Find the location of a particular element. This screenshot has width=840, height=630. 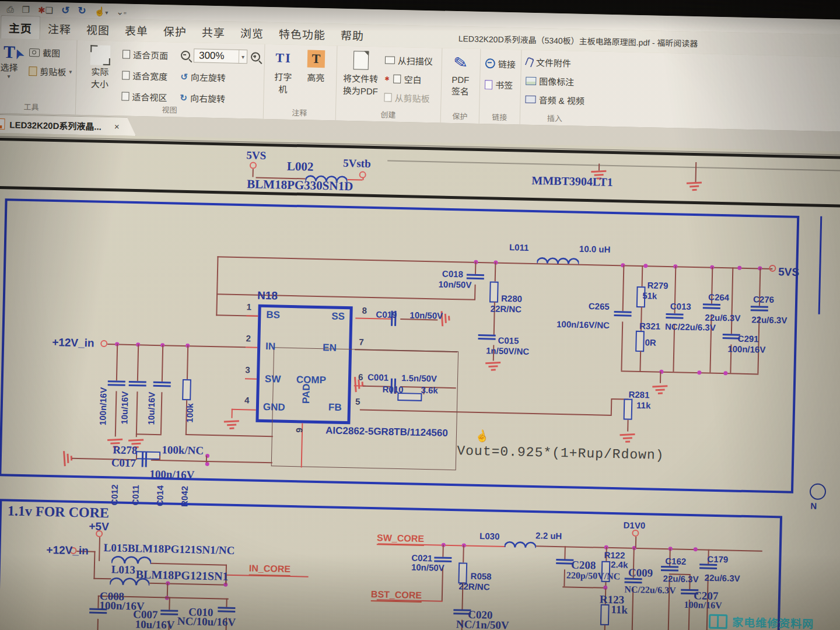

pin-in: IN is located at coordinates (271, 346).